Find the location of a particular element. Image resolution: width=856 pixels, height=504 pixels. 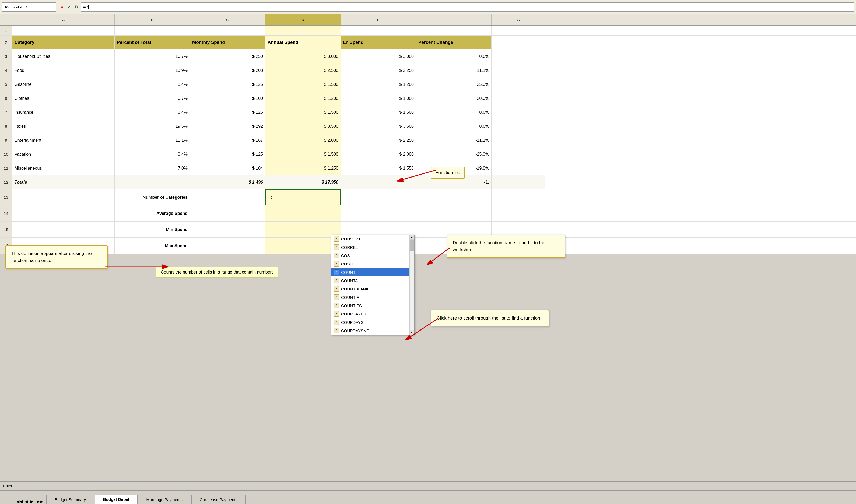

scrollbar-thumb is located at coordinates (412, 246).